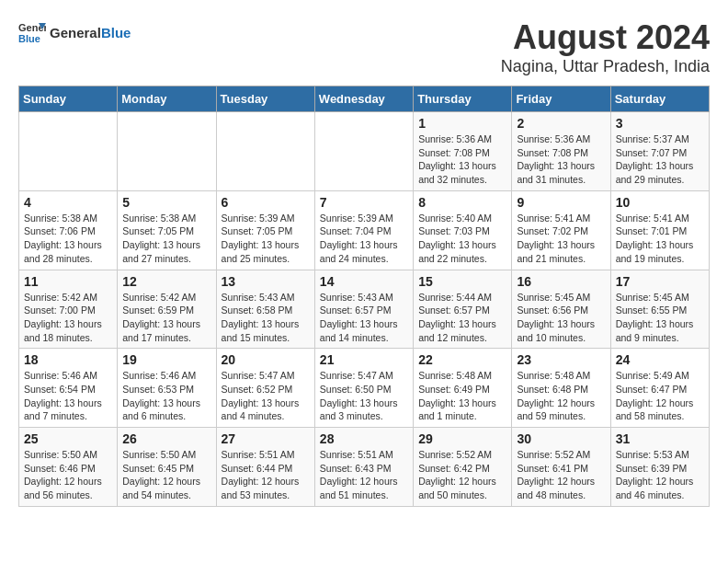  Describe the element at coordinates (660, 439) in the screenshot. I see `day-number: 31` at that location.